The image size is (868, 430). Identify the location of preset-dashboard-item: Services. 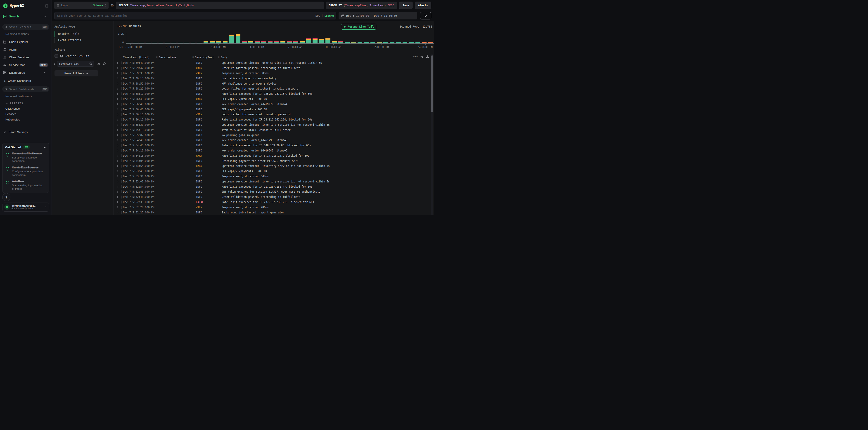
(26, 114).